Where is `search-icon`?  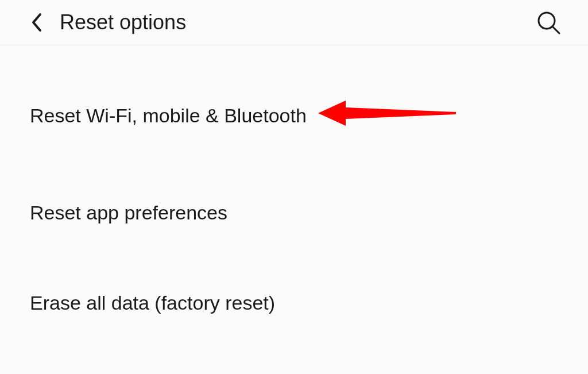 search-icon is located at coordinates (548, 22).